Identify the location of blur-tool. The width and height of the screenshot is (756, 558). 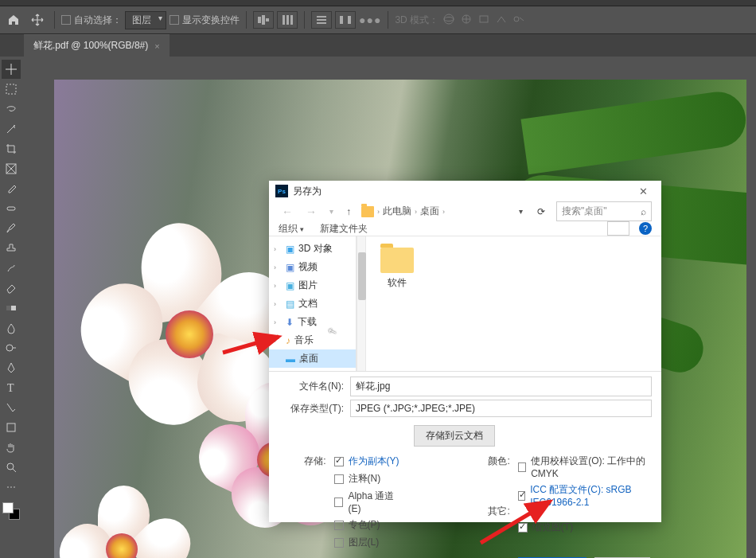
(11, 328).